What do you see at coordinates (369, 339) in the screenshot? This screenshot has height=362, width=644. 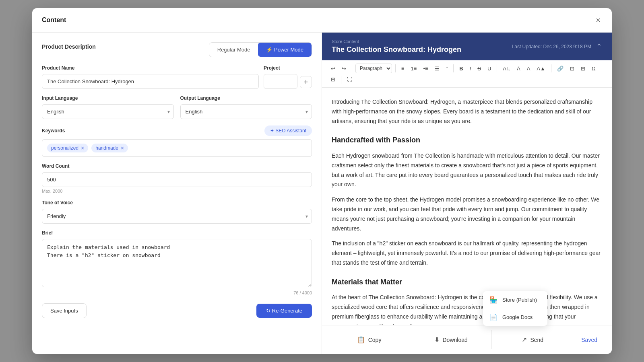 I see `copy-button: 📋 Copy` at bounding box center [369, 339].